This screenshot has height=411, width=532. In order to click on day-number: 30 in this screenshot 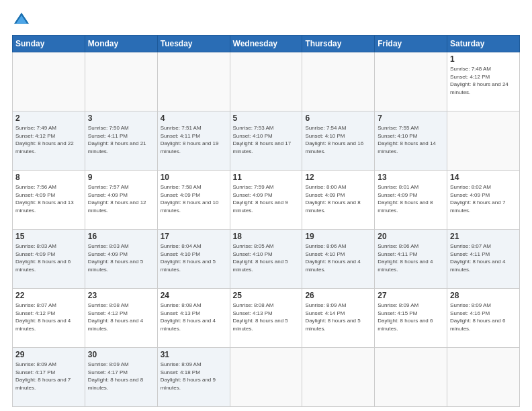, I will do `click(121, 355)`.